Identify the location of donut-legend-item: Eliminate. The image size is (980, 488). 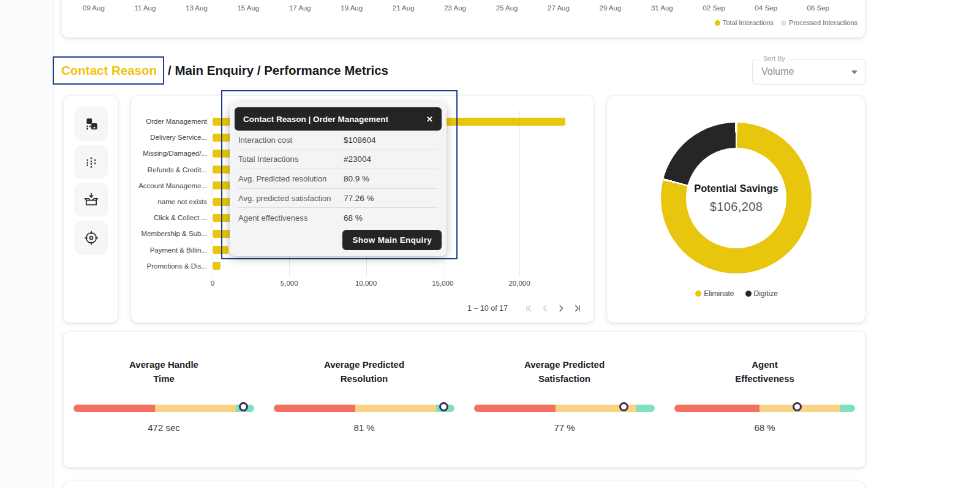
(714, 294).